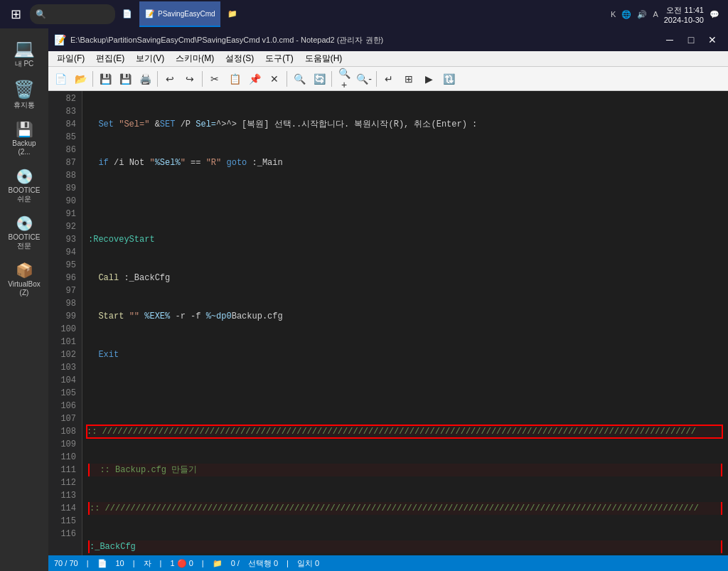 The image size is (728, 571). I want to click on maximize-button: □, so click(691, 40).